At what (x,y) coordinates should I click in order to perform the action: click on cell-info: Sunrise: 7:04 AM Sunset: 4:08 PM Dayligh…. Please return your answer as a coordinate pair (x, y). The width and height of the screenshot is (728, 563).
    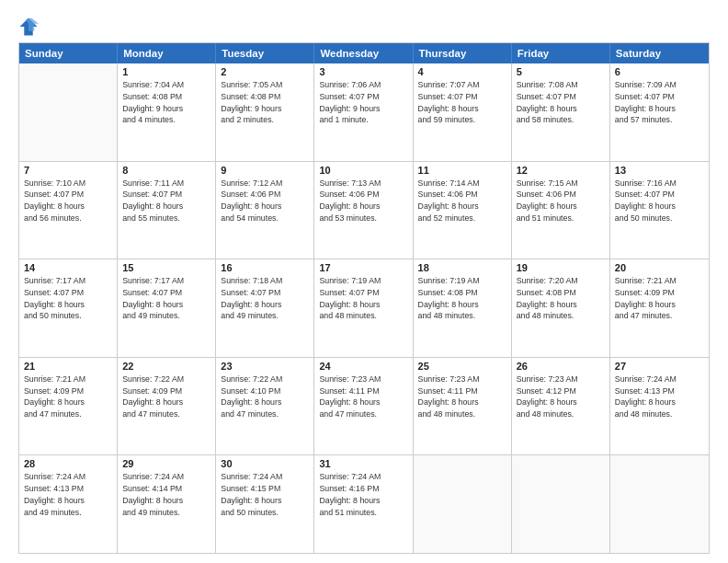
    Looking at the image, I should click on (166, 103).